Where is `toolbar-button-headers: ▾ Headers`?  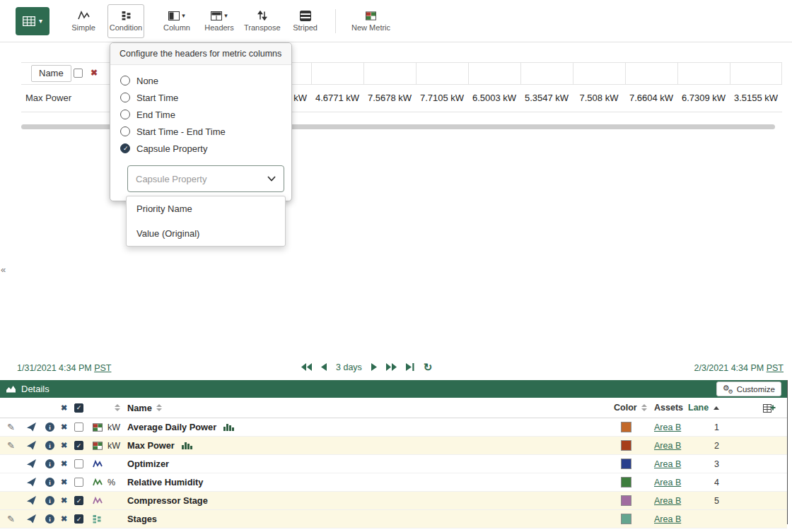 toolbar-button-headers: ▾ Headers is located at coordinates (219, 21).